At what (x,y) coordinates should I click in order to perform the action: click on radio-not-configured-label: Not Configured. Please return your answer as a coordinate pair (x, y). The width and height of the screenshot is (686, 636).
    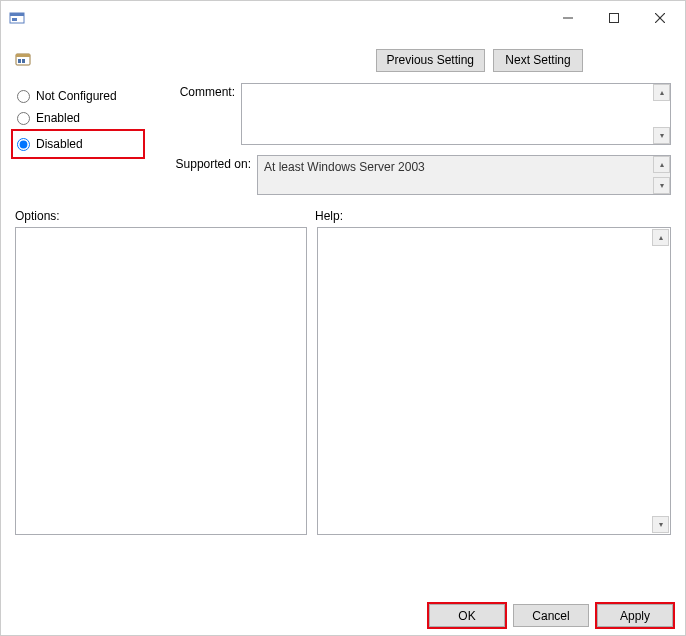
    Looking at the image, I should click on (76, 96).